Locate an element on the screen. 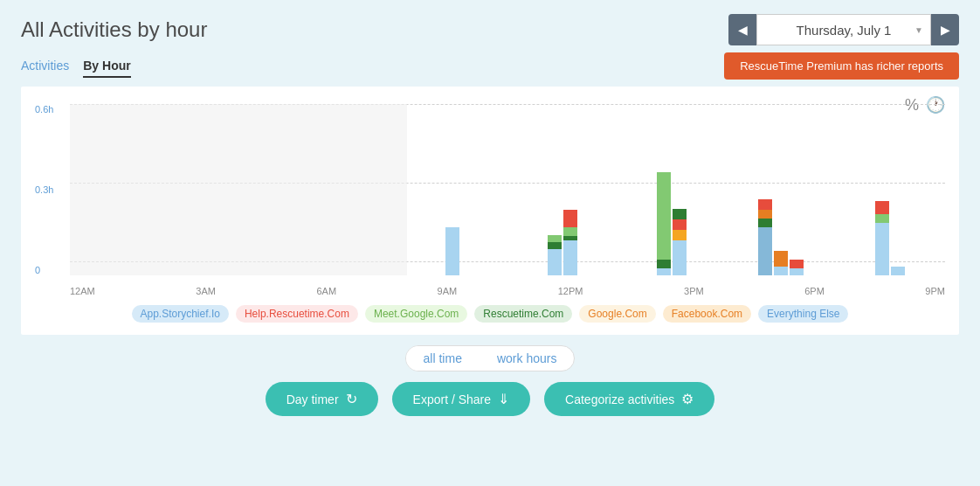 The height and width of the screenshot is (486, 980). tab-activities: Activities is located at coordinates (45, 66).